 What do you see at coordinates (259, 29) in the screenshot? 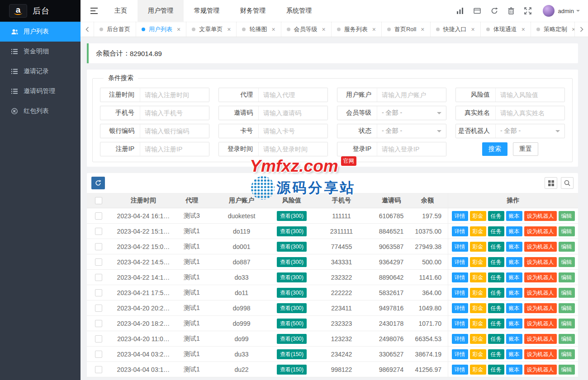
I see `tab: 轮播图 ×` at bounding box center [259, 29].